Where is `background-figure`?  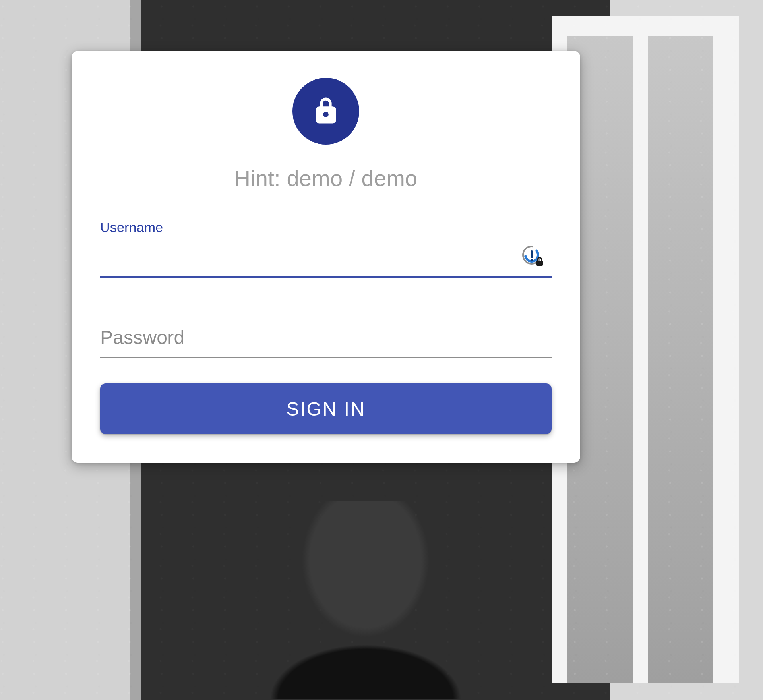 background-figure is located at coordinates (366, 600).